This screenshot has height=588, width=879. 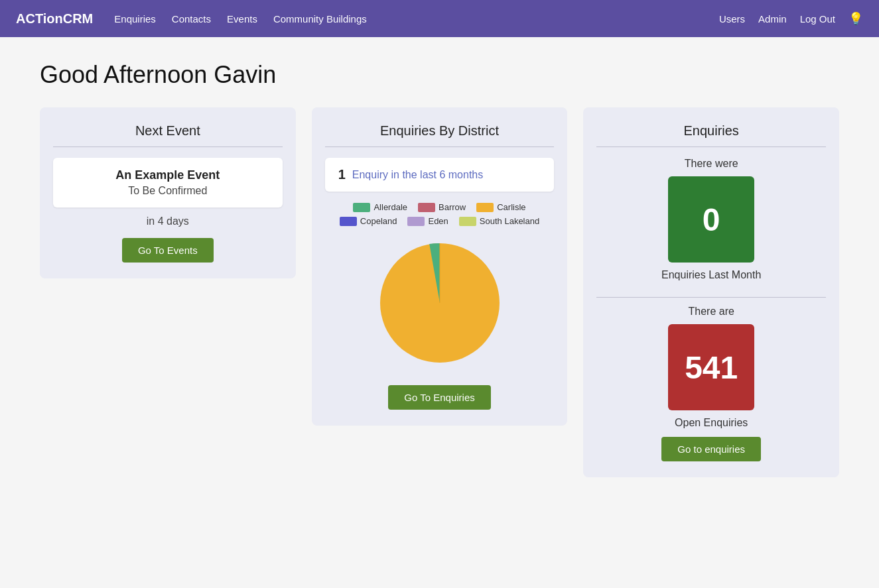 I want to click on allerdale-label: Allerdale, so click(x=390, y=207).